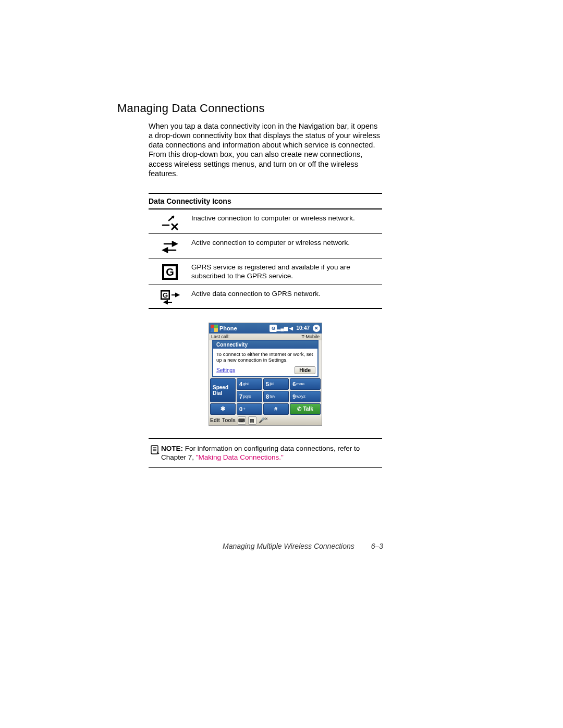  I want to click on inactive-connection-icon, so click(170, 221).